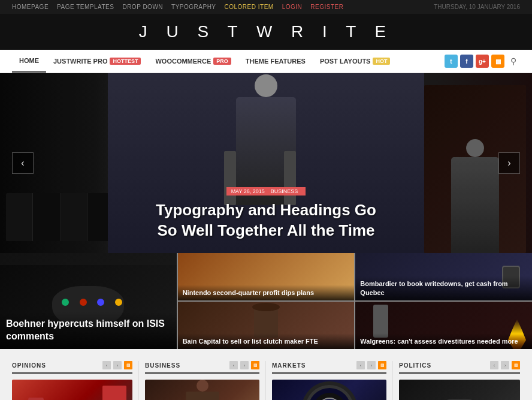 The height and width of the screenshot is (400, 532). What do you see at coordinates (202, 367) in the screenshot?
I see `section-header-business: BUSINESS ‹ › ▩` at bounding box center [202, 367].